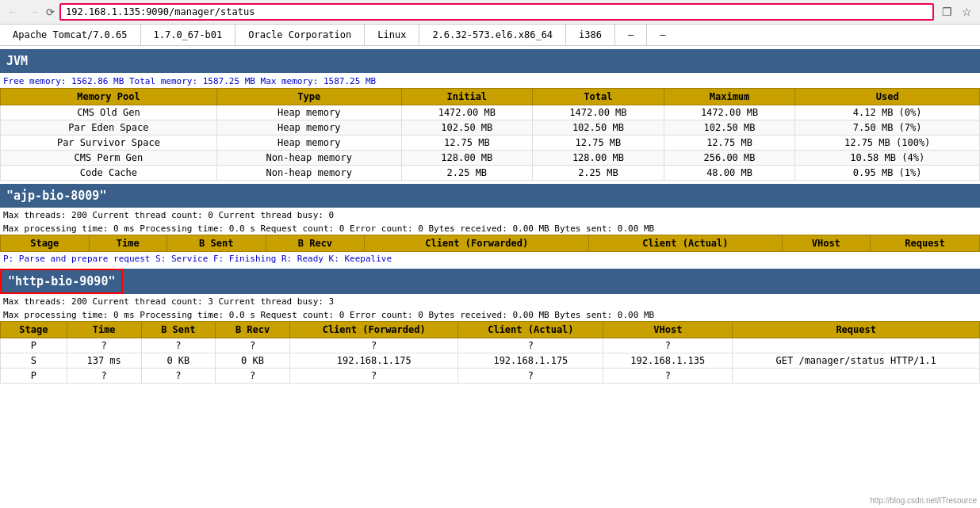 This screenshot has height=508, width=980. I want to click on table-header: Client (Actual), so click(685, 244).